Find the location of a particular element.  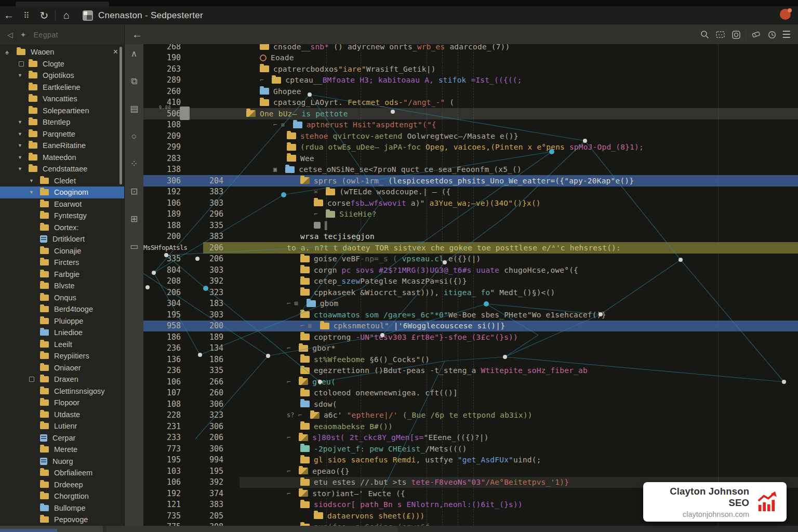

tree-item-mateedon: ▼Mateedon is located at coordinates (62, 158).